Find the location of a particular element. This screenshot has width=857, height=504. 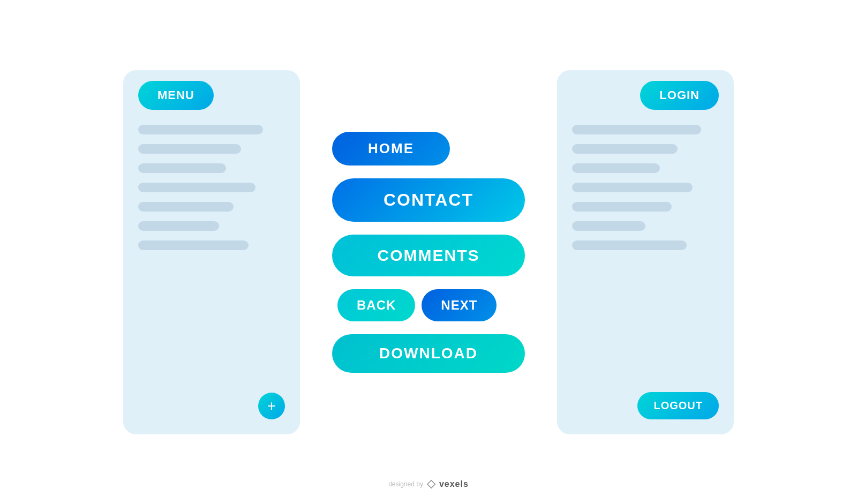

next-button: NEXT is located at coordinates (459, 305).